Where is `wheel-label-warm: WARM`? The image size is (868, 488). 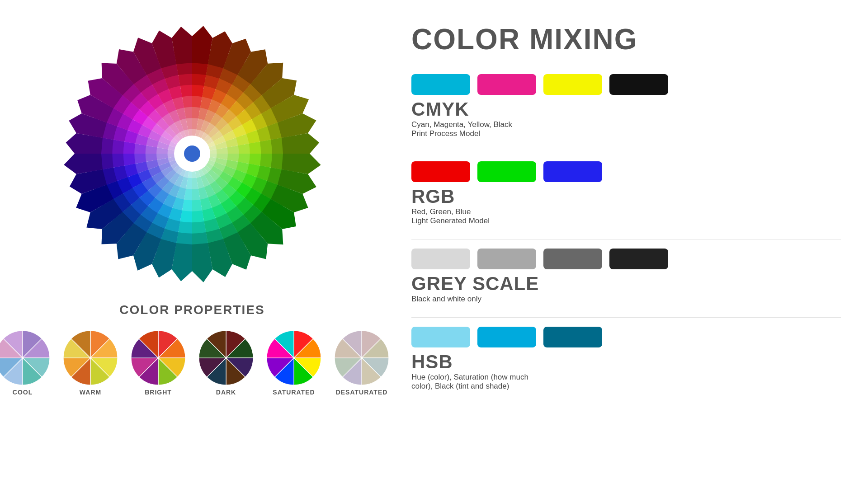
wheel-label-warm: WARM is located at coordinates (90, 392).